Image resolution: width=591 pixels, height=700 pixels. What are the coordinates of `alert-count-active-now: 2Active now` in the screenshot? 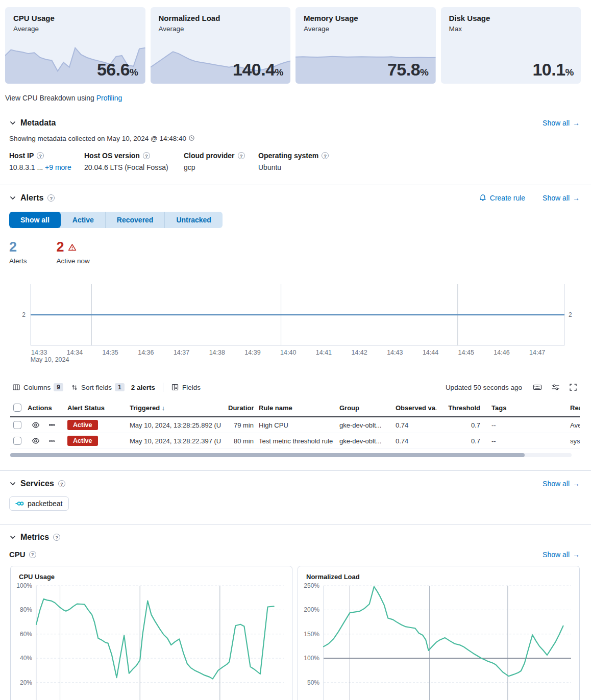 It's located at (73, 253).